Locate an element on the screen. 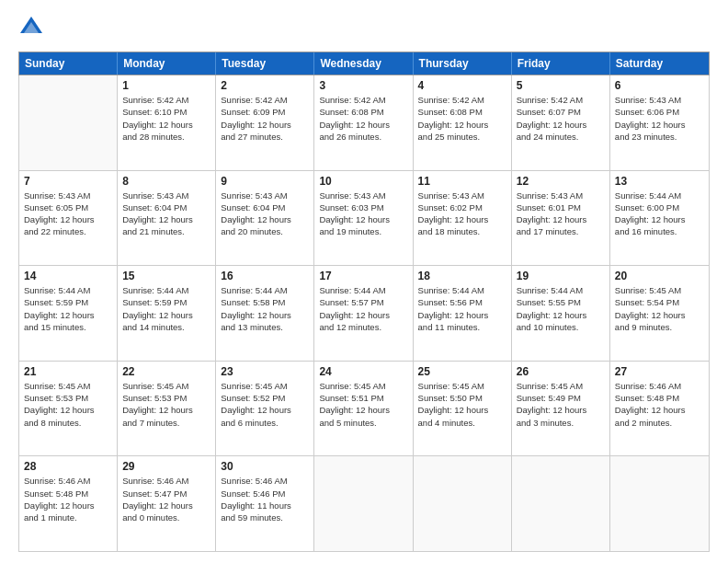 This screenshot has height=563, width=728. logo is located at coordinates (33, 28).